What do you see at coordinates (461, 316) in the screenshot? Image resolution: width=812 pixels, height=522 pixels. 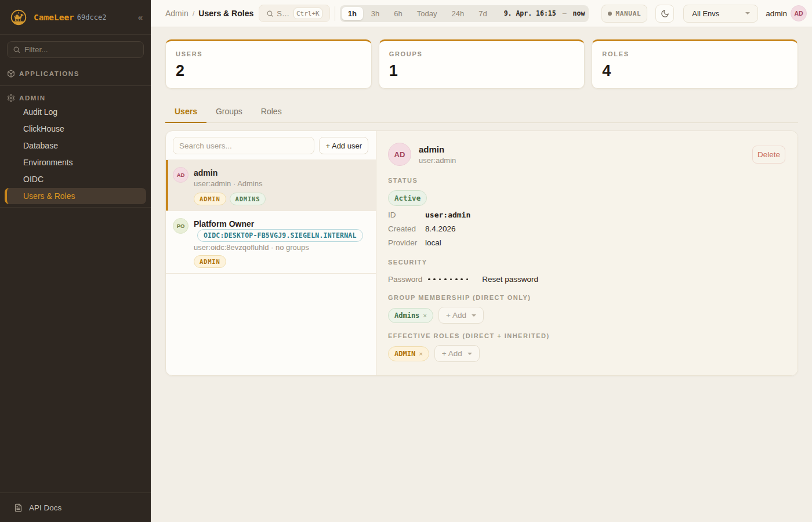 I see `add-group-button: + Add` at bounding box center [461, 316].